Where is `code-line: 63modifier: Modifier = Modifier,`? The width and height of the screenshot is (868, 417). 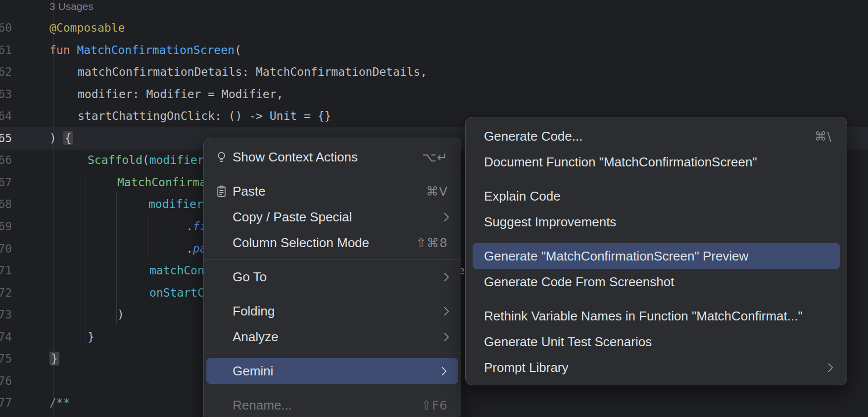
code-line: 63modifier: Modifier = Modifier, is located at coordinates (434, 94).